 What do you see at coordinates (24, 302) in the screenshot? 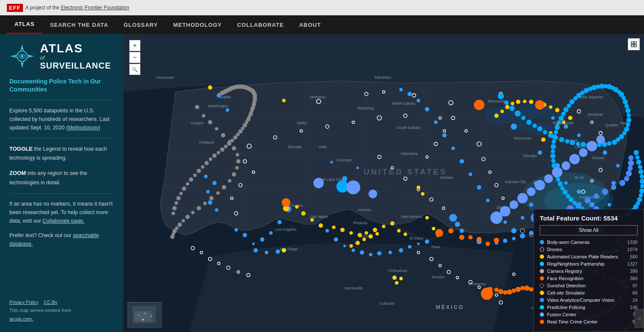
I see `privacy-link: Privacy Policy` at bounding box center [24, 302].